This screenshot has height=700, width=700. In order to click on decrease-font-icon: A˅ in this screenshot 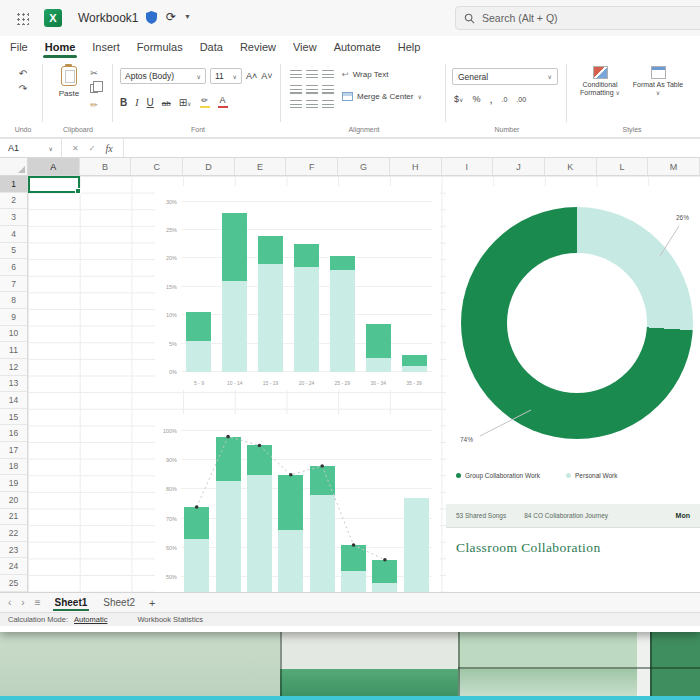, I will do `click(266, 76)`.